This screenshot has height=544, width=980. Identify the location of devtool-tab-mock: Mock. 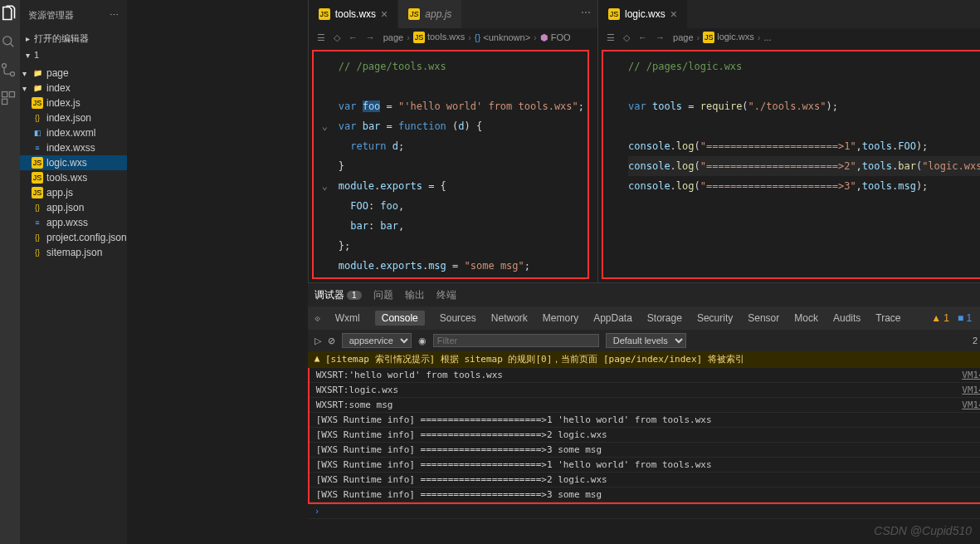
(807, 318).